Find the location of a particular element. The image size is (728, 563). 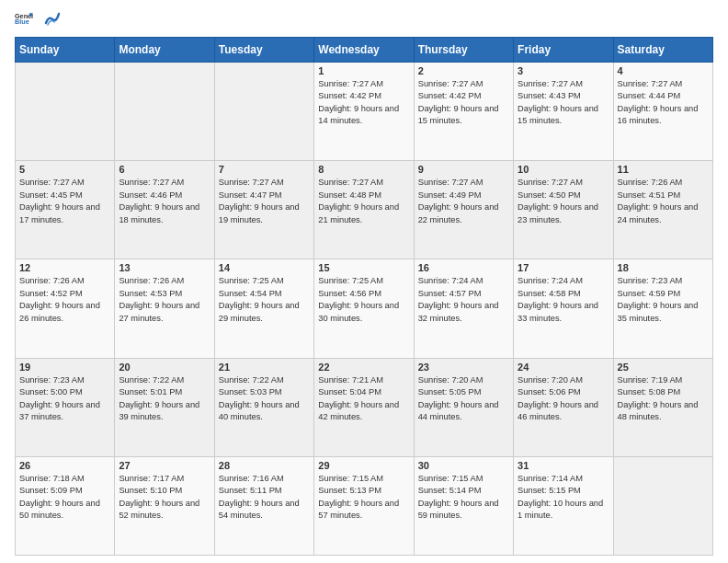

day-number: 23 is located at coordinates (463, 367).